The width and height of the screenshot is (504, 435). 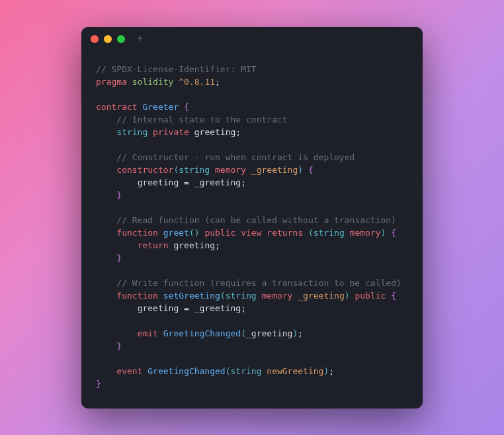 I want to click on code-comment: // Constructor - run when contract is de…, so click(x=235, y=158).